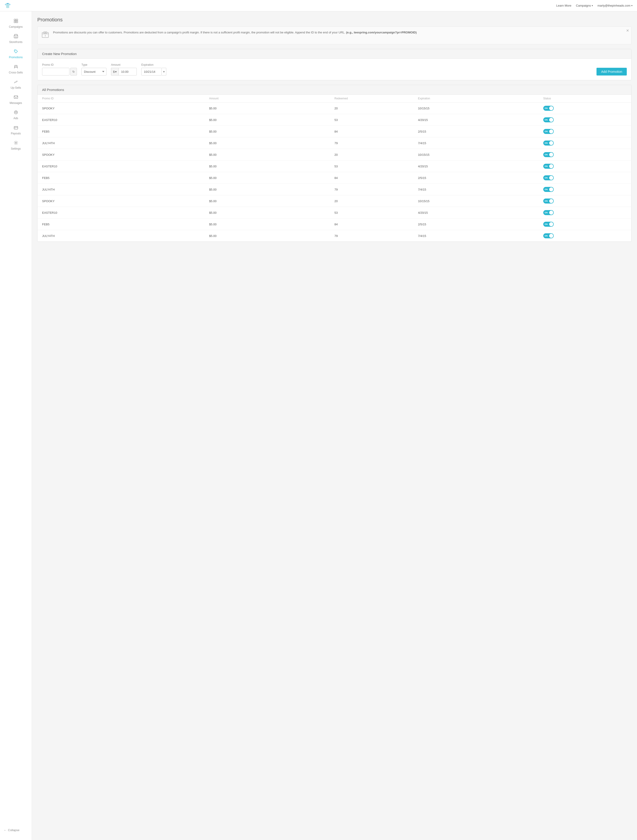 This screenshot has height=840, width=637. What do you see at coordinates (74, 71) in the screenshot?
I see `refresh-button: ↻` at bounding box center [74, 71].